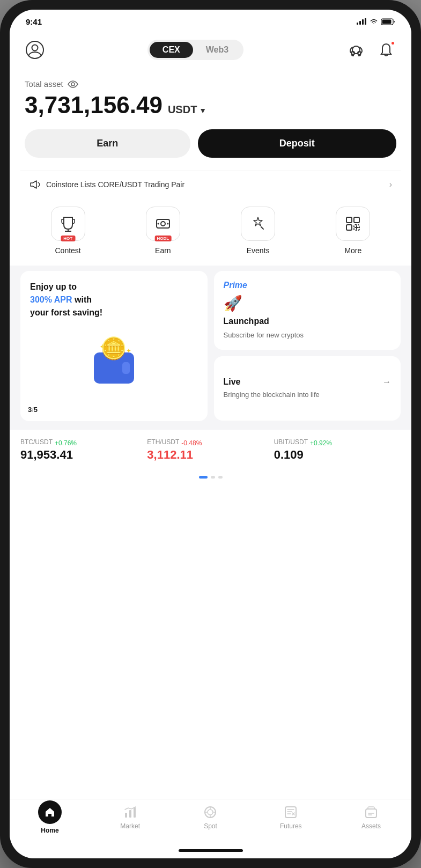  What do you see at coordinates (337, 455) in the screenshot?
I see `ubit-price: 0.109` at bounding box center [337, 455].